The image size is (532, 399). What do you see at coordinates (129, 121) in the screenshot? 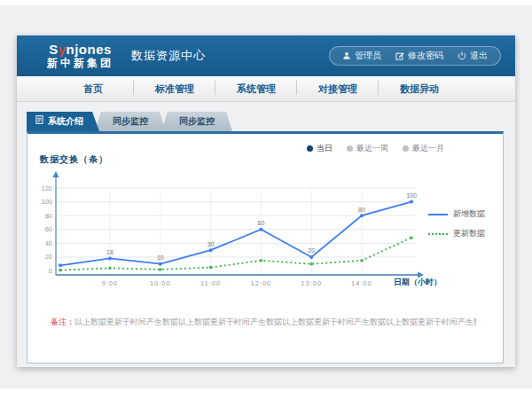
I see `tab-bar: 系统介绍同步监控同步监控` at bounding box center [129, 121].